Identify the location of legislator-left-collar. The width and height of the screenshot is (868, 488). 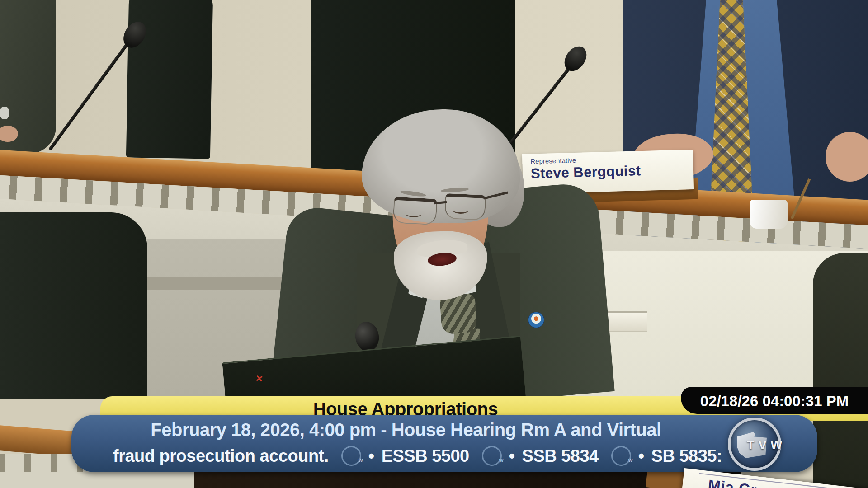
(5, 113).